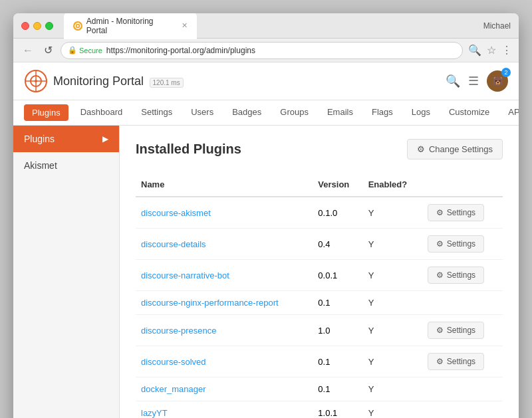 This screenshot has height=418, width=532. I want to click on sidebar: Plugins ▶ Akismet, so click(66, 272).